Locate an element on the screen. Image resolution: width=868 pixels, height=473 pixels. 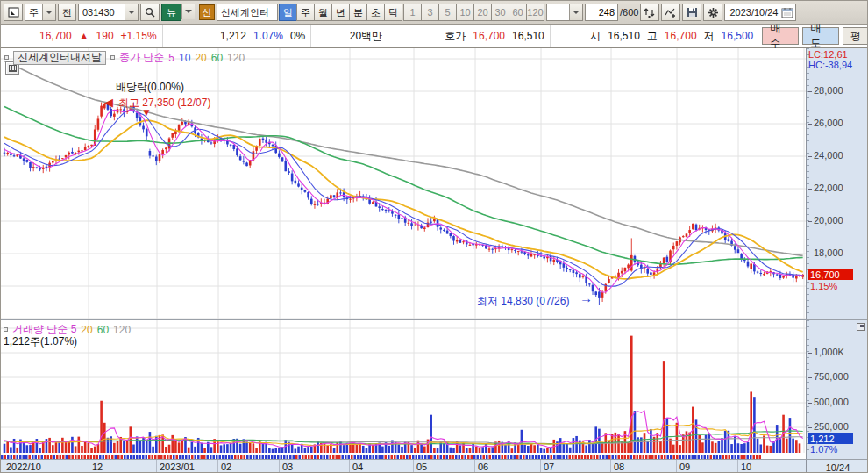
lc-value: LC:12,61 is located at coordinates (830, 54).